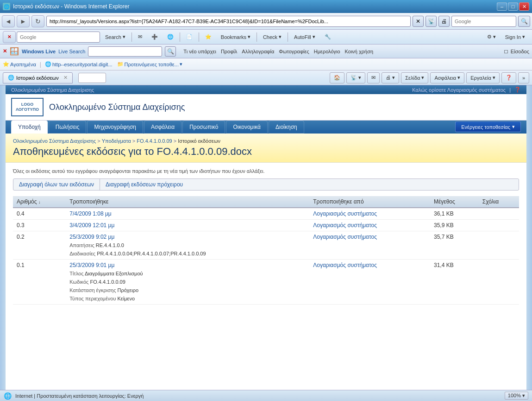 Image resolution: width=532 pixels, height=401 pixels. Describe the element at coordinates (266, 78) in the screenshot. I see `page-toolbar: 🌐 Ιστορικό εκδόσεων ✕ 🏠 📡 ▾ ✉ 🖨 ▾ Σελίδα…` at that location.